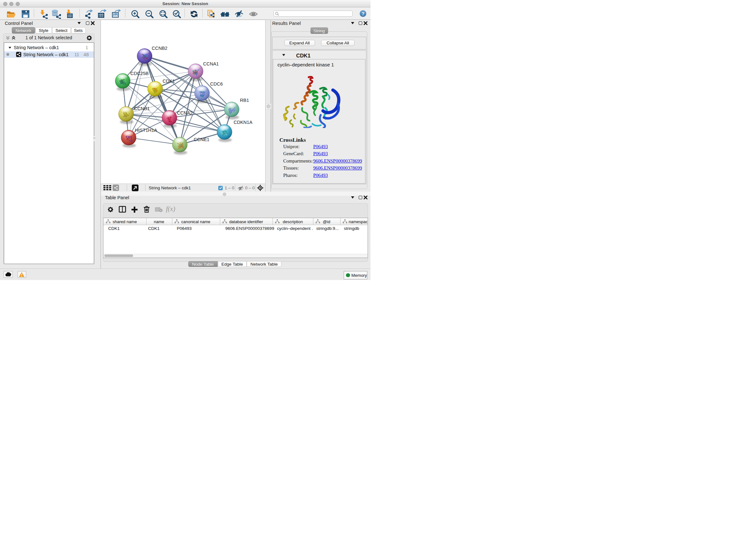  I want to click on svg-text: CDKN1A, so click(243, 122).